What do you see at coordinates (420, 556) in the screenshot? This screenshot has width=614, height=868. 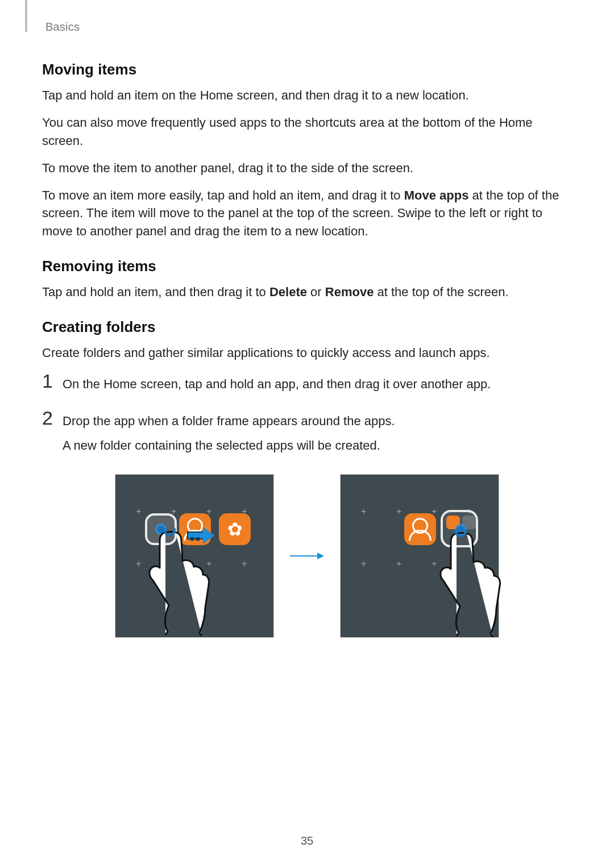 I see `figure-panel-after: + + + + + + +` at bounding box center [420, 556].